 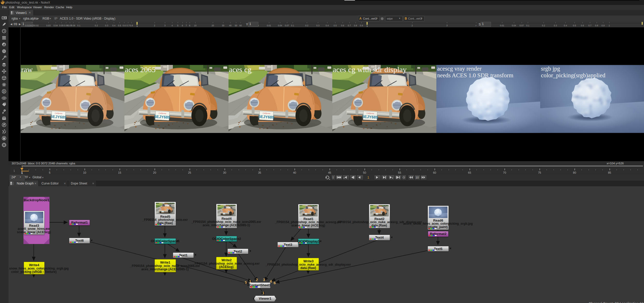 What do you see at coordinates (172, 26) in the screenshot?
I see `svg-text: 4` at bounding box center [172, 26].